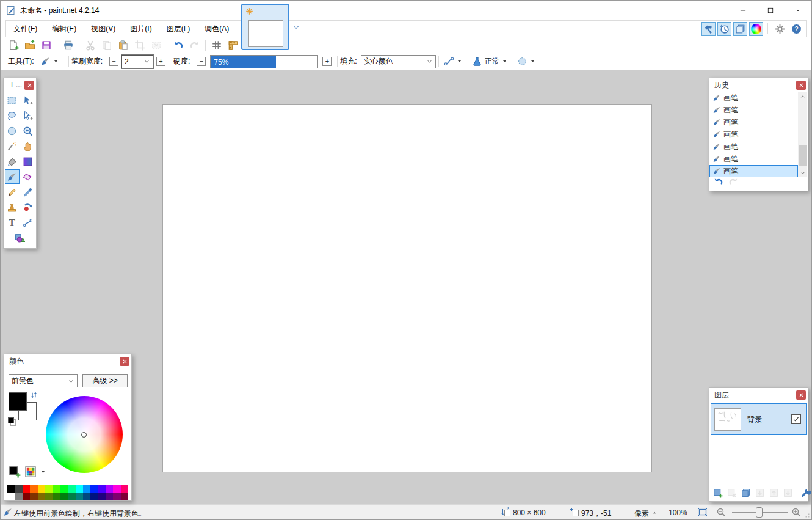 Image resolution: width=812 pixels, height=520 pixels. Describe the element at coordinates (28, 115) in the screenshot. I see `tool-move-selection` at that location.